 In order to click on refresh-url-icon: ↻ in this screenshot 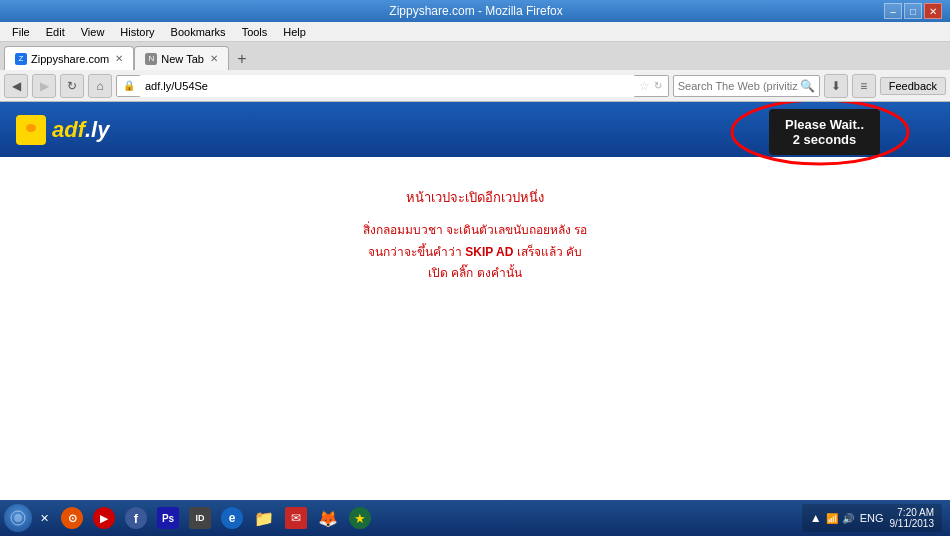, I will do `click(658, 86)`.